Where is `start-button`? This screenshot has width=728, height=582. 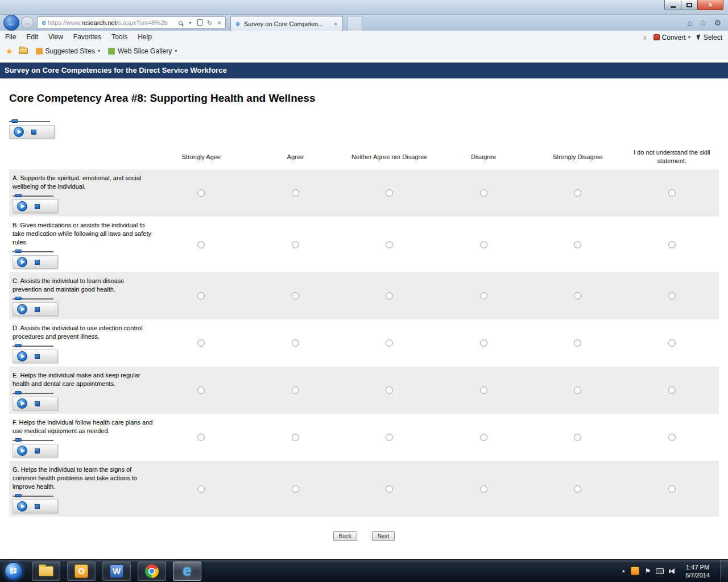
start-button is located at coordinates (14, 571).